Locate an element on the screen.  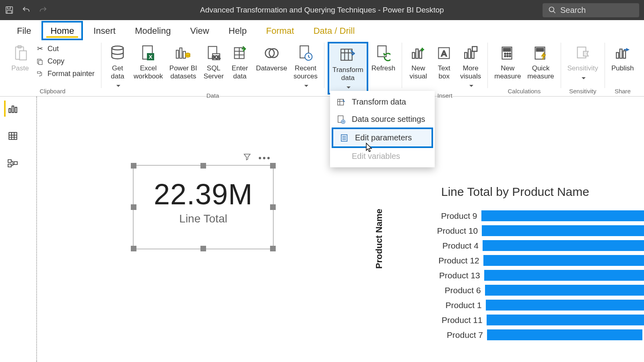
tab-modeling: Modeling is located at coordinates (153, 31).